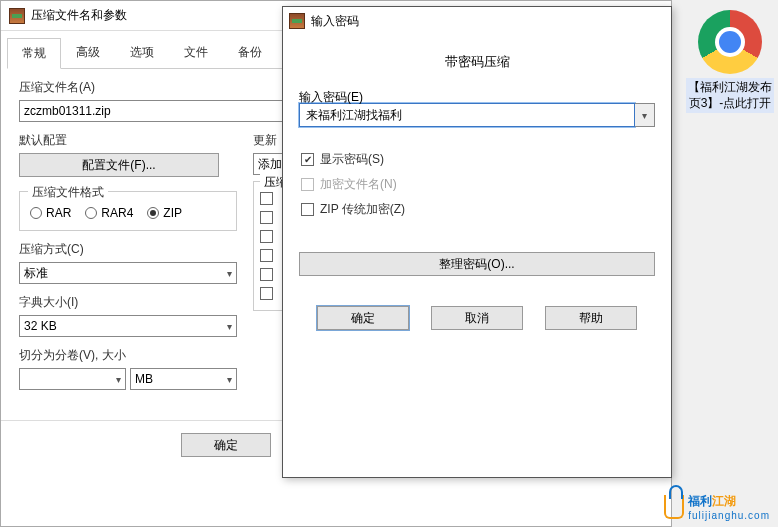  What do you see at coordinates (144, 379) in the screenshot?
I see `split-unit: MB` at bounding box center [144, 379].